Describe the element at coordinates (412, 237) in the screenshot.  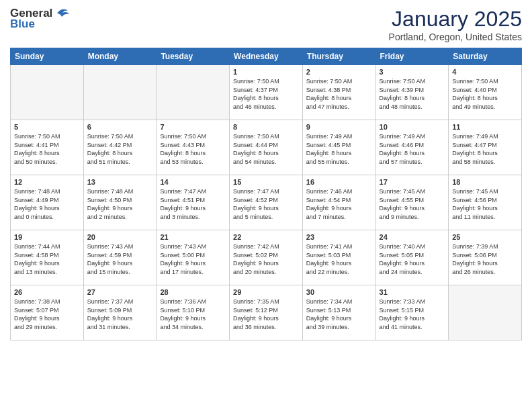
I see `day-number: 24` at that location.